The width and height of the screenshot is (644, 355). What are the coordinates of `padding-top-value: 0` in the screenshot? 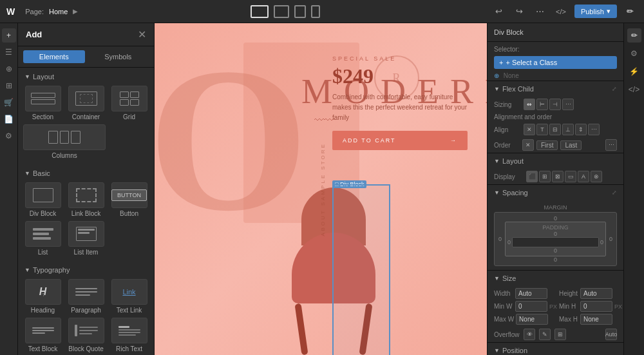 It's located at (555, 234).